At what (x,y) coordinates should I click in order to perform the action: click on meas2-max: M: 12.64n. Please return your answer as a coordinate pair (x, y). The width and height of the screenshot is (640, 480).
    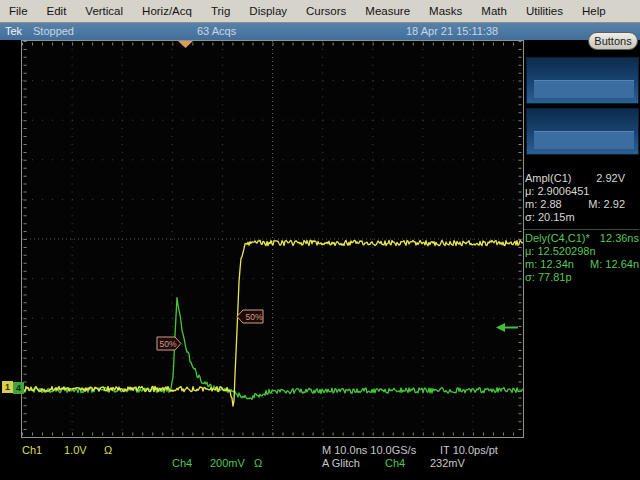
    Looking at the image, I should click on (614, 264).